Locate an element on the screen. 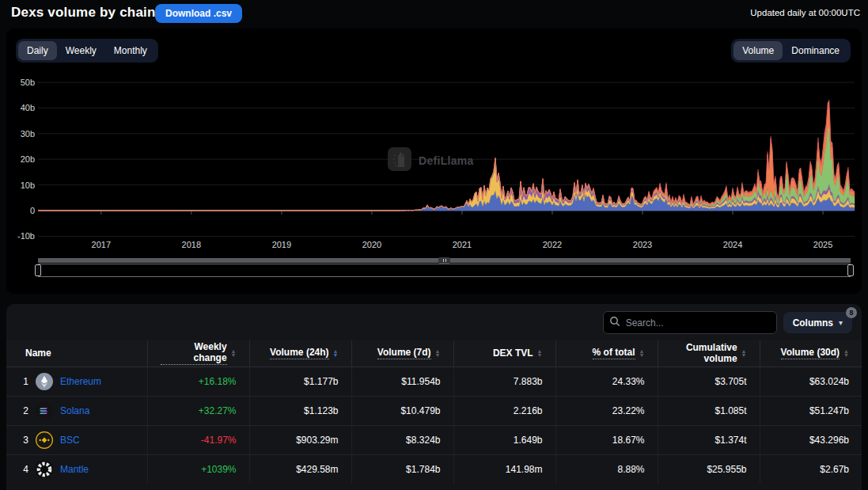 Image resolution: width=868 pixels, height=490 pixels. columns-button: Columns ▾ 8 is located at coordinates (818, 323).